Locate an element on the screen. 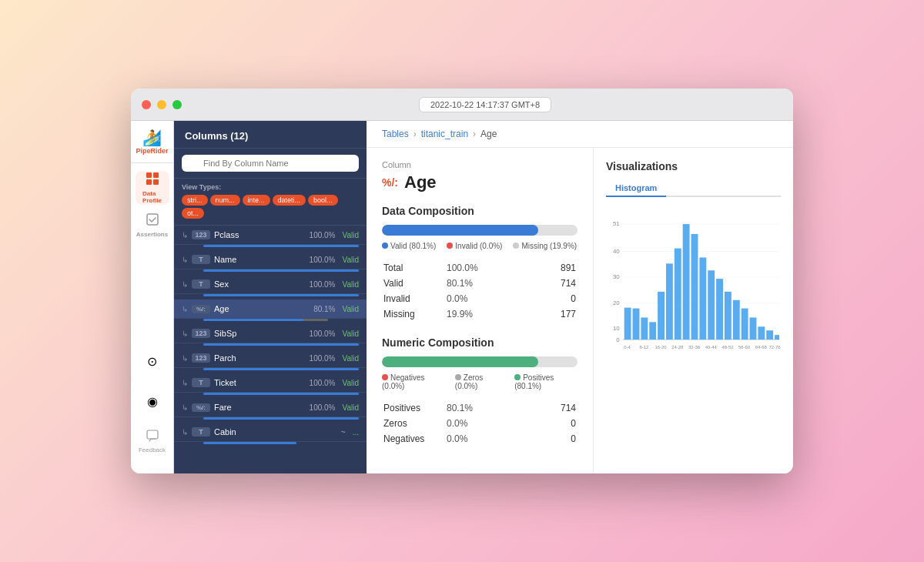  stat-label: Zeros is located at coordinates (414, 423).